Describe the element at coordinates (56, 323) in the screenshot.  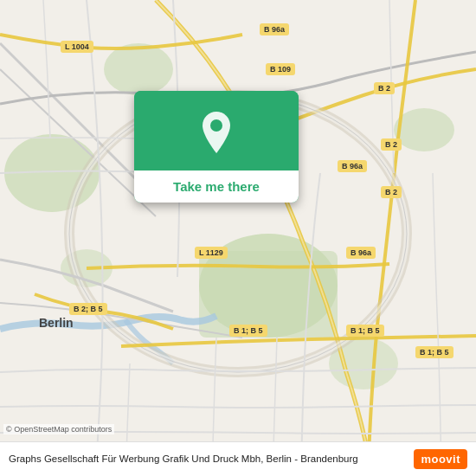
I see `berlin-label: Berlin` at that location.